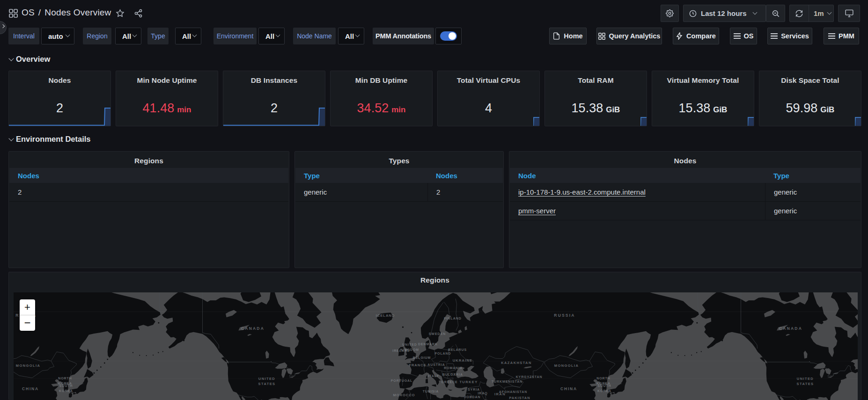  Describe the element at coordinates (463, 360) in the screenshot. I see `svg-text: UKRAINE` at that location.